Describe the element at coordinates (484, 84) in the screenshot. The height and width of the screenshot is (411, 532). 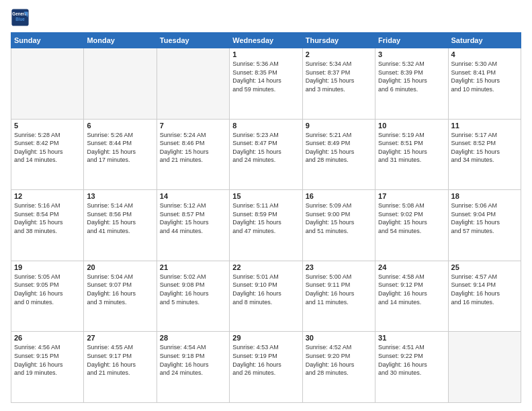
I see `day-cell: 4Sunrise: 5:30 AM Sunset: 8:41 PM Daylig…` at that location.